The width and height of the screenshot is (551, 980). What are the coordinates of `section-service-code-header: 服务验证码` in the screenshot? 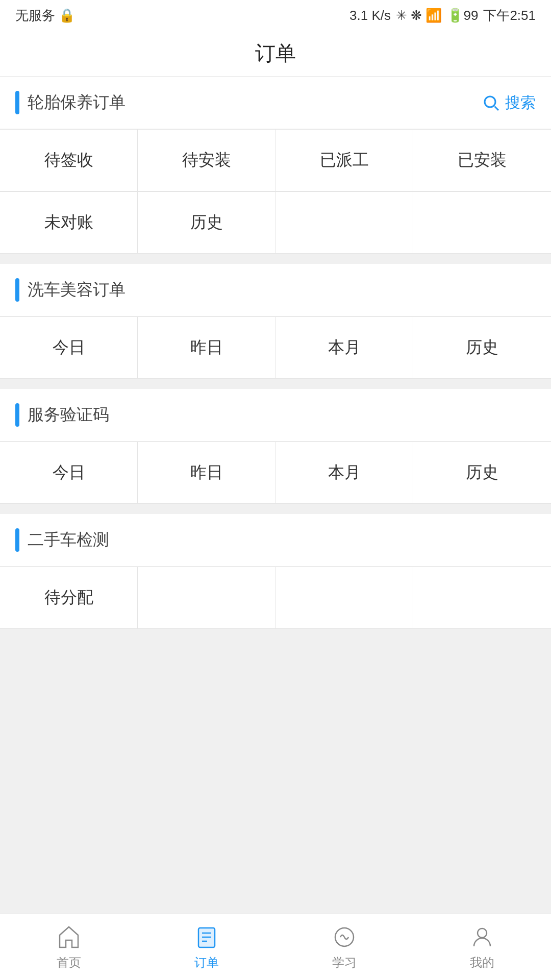 It's located at (276, 415).